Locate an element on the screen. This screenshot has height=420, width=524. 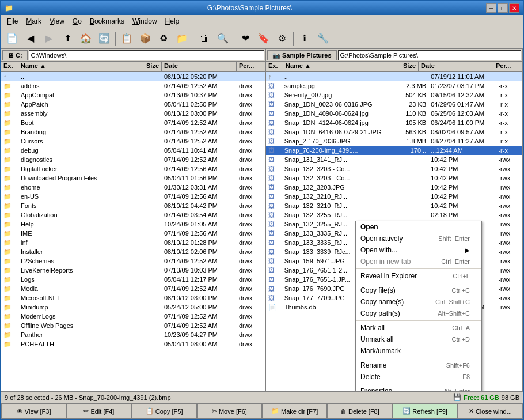
list-item: 📁 ModemLogs 07/14/09 12:52 AM drwx is located at coordinates (134, 316).